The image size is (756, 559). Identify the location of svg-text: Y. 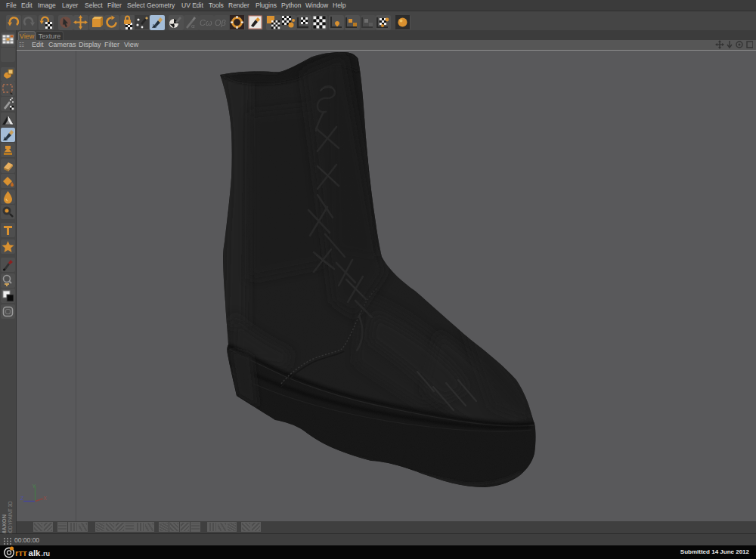
(35, 486).